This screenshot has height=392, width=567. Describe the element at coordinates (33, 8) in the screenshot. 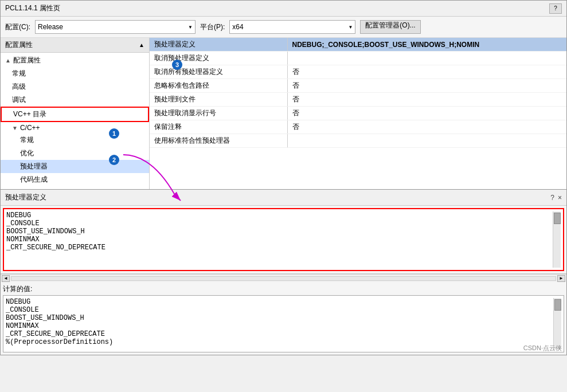

I see `window-title: PCL1.14.1 属性页` at that location.